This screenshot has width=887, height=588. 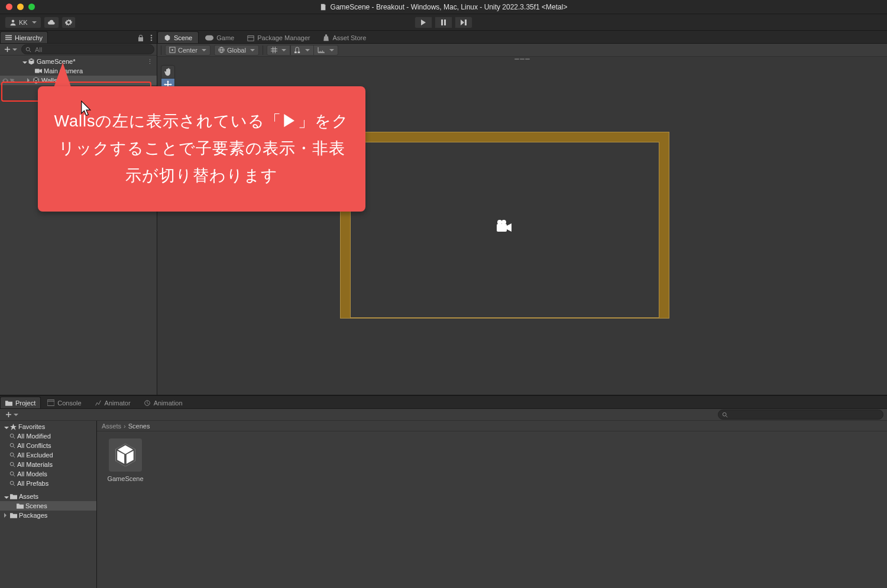 I want to click on favorite-item: All Materials, so click(x=48, y=464).